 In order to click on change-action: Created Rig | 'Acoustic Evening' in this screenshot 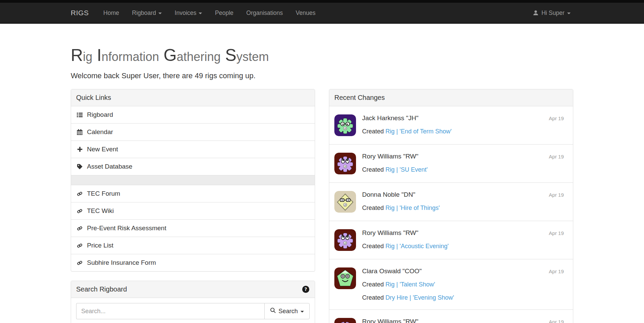, I will do `click(465, 246)`.